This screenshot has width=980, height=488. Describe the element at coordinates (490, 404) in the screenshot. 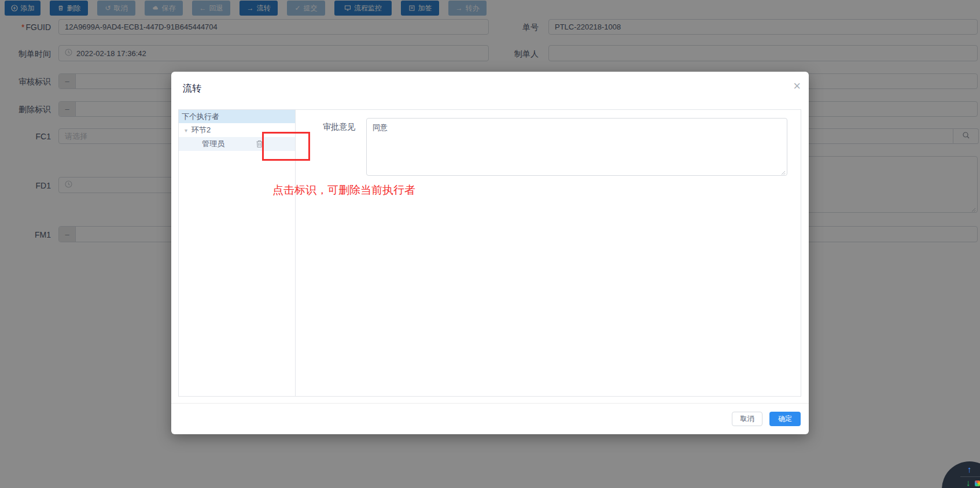

I see `footer-divider` at that location.